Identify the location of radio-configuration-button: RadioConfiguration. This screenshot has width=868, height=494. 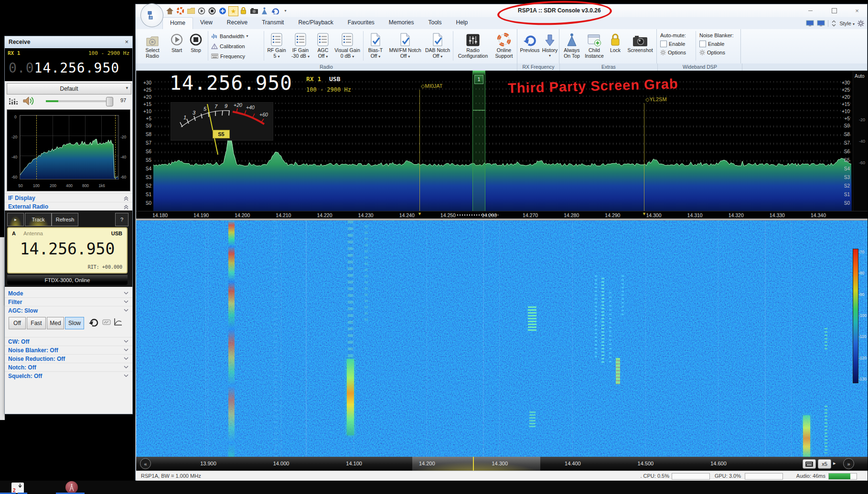
(473, 46).